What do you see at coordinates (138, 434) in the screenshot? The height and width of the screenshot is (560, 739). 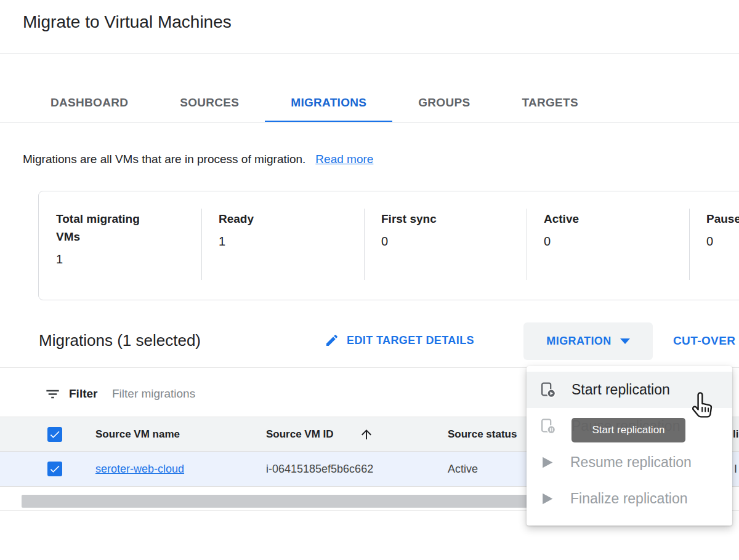 I see `column-header-source-vm-name: Source VM name` at bounding box center [138, 434].